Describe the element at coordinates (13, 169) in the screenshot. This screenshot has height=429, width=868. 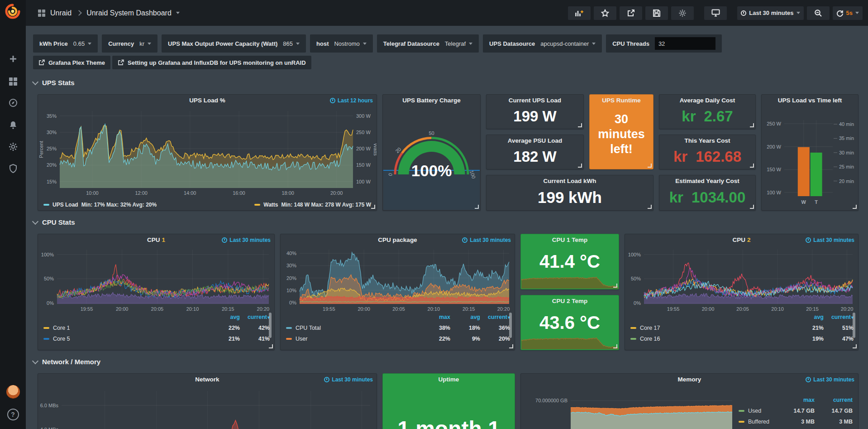
I see `server-admin-shield-icon` at that location.